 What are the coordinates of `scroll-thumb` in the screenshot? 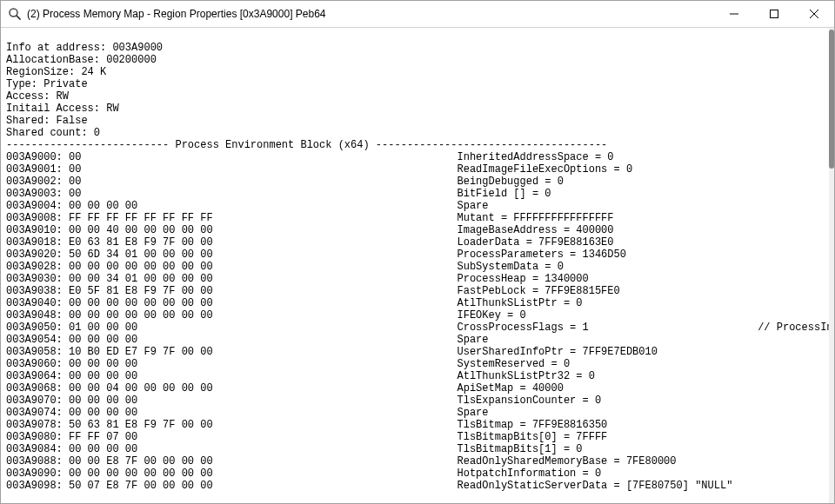 It's located at (832, 99).